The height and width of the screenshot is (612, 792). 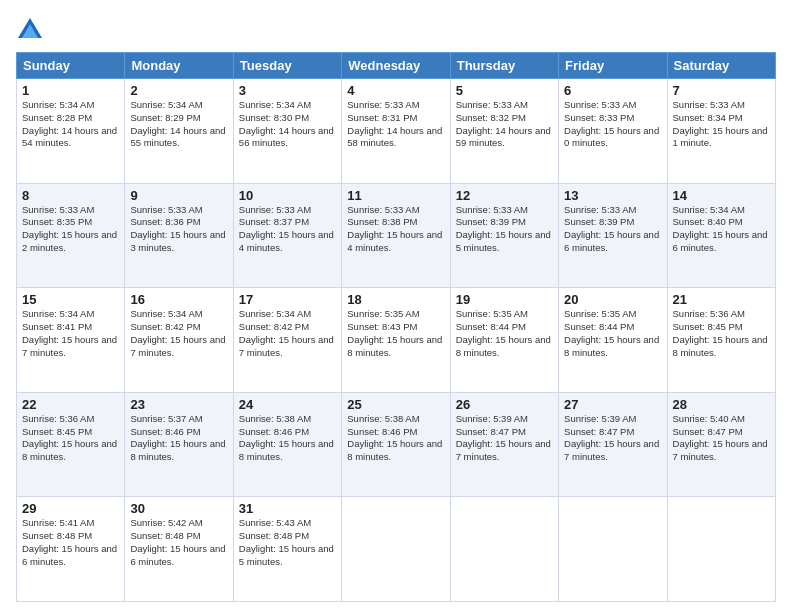 I want to click on day-info: Sunrise: 5:33 AMSunset: 8:32 PMDaylight:…, so click(x=504, y=124).